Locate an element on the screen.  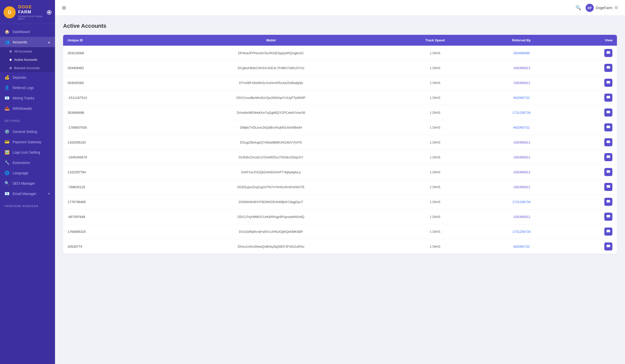
table-row: 263216008 DP4hwJFPNxnbV3xcRtXiESjqQeRQUg… is located at coordinates (340, 53).